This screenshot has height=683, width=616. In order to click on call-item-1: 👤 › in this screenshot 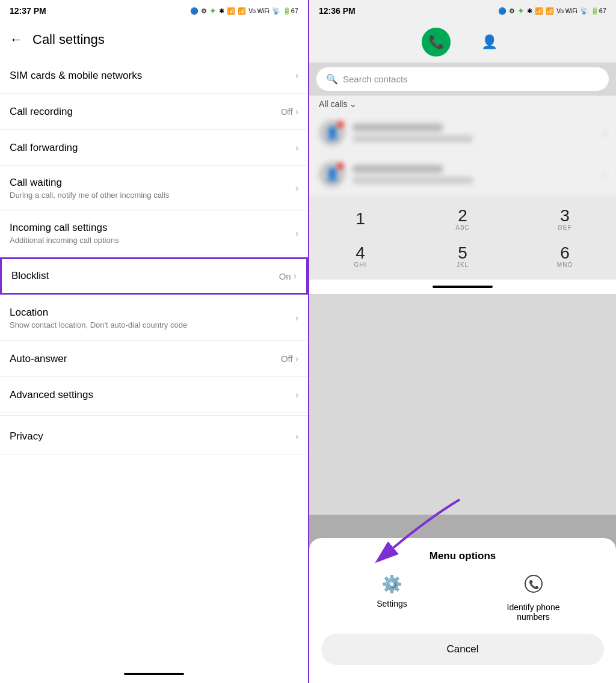, I will do `click(463, 133)`.